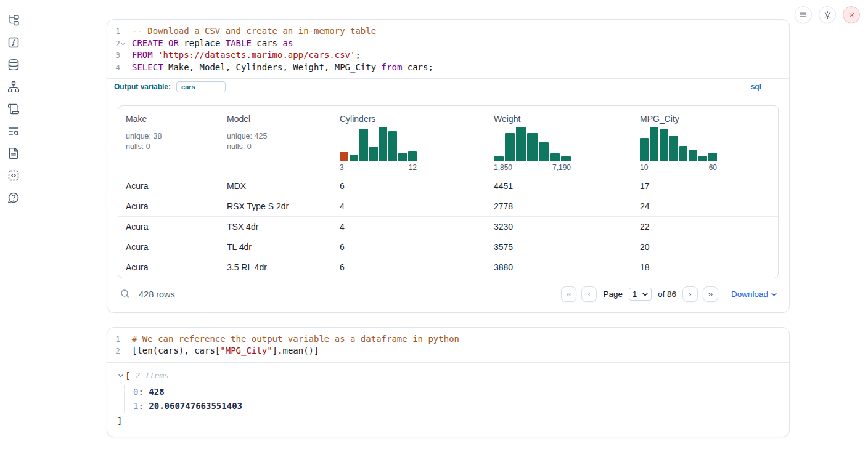 The height and width of the screenshot is (449, 868). What do you see at coordinates (121, 376) in the screenshot?
I see `tree-collapse-toggle` at bounding box center [121, 376].